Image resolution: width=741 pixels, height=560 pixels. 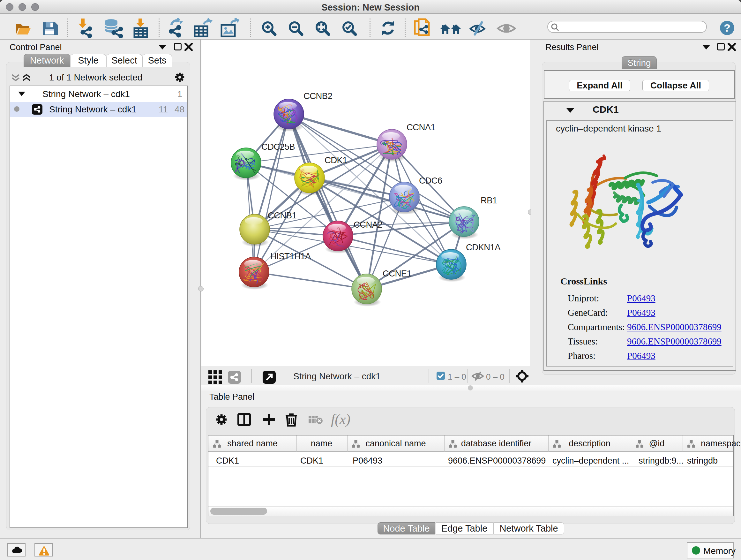 I want to click on svg-text: CDC6, so click(x=431, y=181).